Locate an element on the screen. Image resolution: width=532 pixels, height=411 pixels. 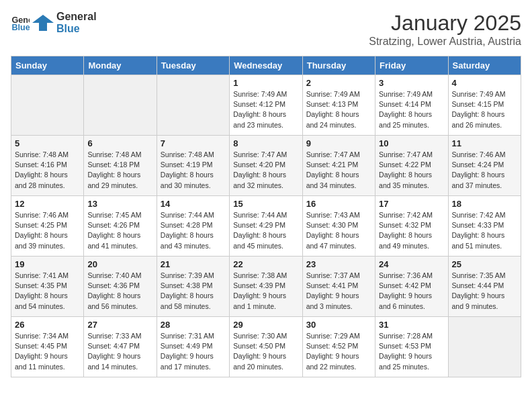
table-row: 13Sunrise: 7:45 AMSunset: 4:26 PMDayligh… is located at coordinates (120, 226).